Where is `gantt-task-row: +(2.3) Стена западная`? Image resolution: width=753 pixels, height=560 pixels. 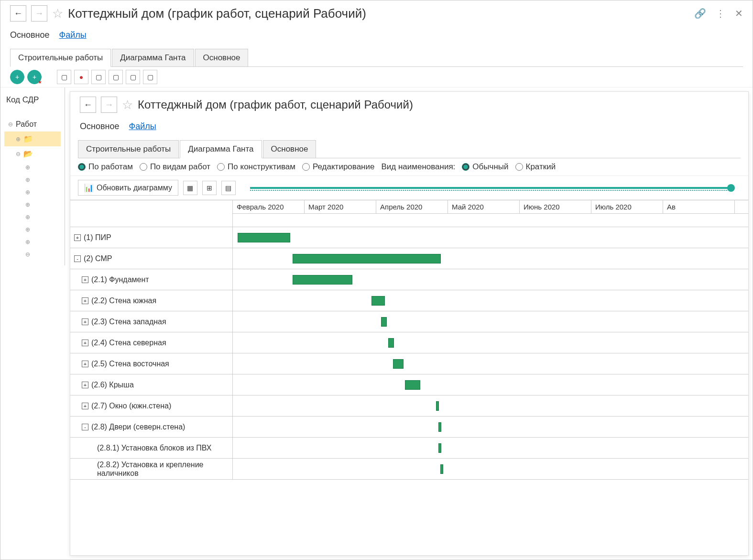
gantt-task-row: +(2.3) Стена западная is located at coordinates (151, 322).